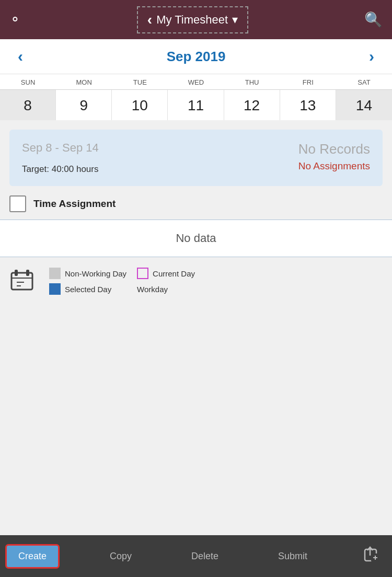 The height and width of the screenshot is (577, 392). Describe the element at coordinates (372, 556) in the screenshot. I see `export-icon` at that location.